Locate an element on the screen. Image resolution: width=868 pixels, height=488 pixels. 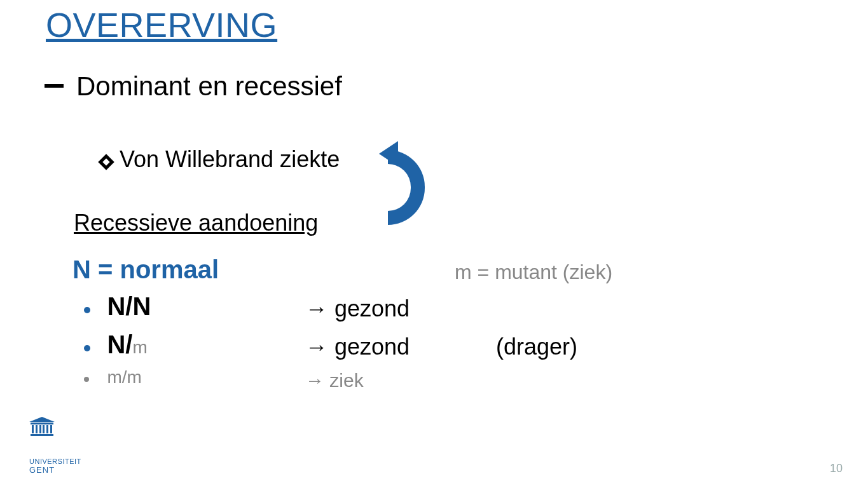
note-drager: (drager) is located at coordinates (537, 347).